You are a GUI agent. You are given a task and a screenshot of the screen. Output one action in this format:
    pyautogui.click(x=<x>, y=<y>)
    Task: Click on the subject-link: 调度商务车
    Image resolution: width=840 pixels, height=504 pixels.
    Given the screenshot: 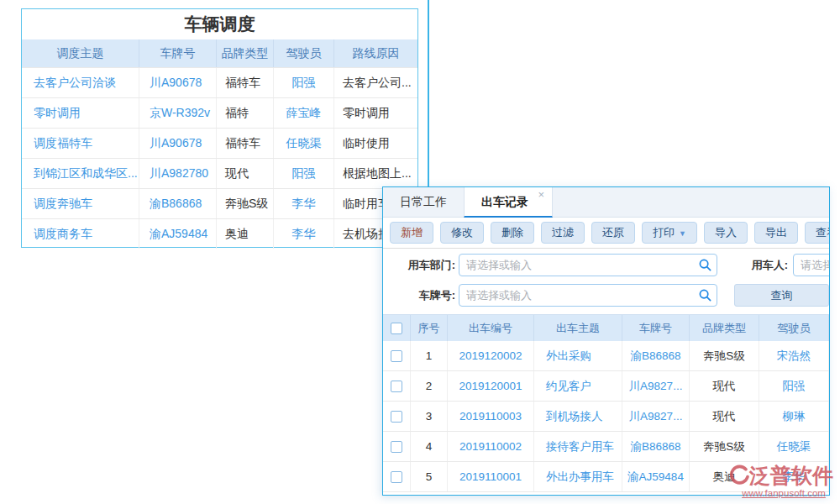 What is the action you would take?
    pyautogui.click(x=81, y=234)
    